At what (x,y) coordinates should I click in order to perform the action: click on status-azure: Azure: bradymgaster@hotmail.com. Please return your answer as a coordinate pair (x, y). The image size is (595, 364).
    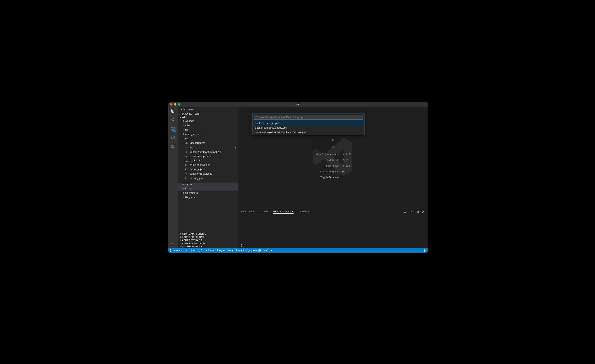
    Looking at the image, I should click on (255, 251).